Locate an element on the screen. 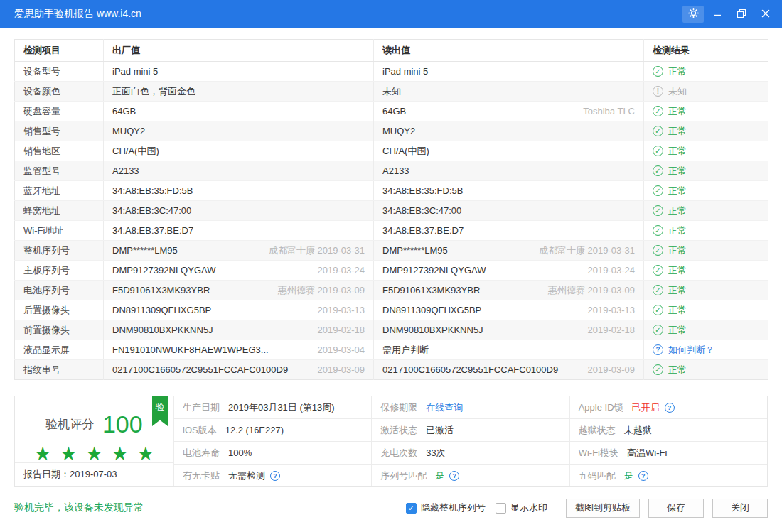 This screenshot has width=782, height=532. factory-value: 34:A8:EB:35:FD:5B is located at coordinates (152, 190).